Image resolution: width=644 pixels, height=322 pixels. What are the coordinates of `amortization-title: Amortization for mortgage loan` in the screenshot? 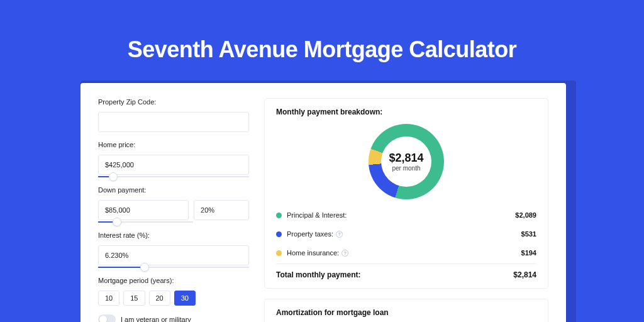 It's located at (406, 313).